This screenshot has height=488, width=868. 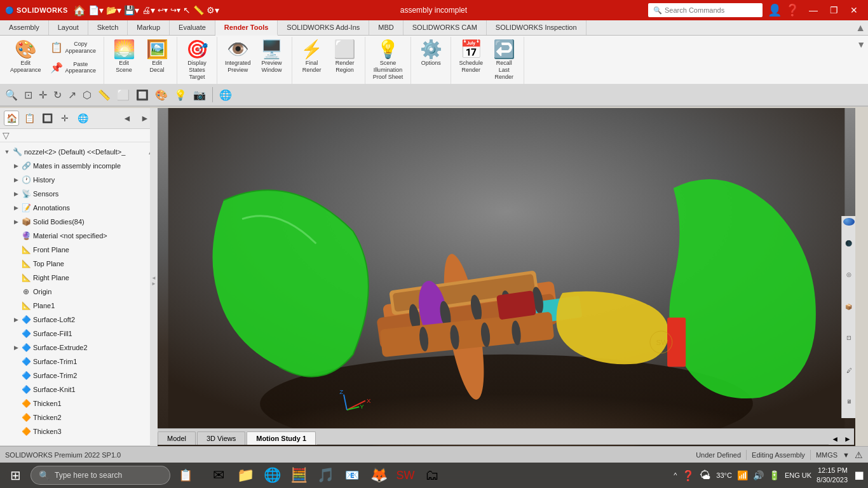 What do you see at coordinates (57, 95) in the screenshot?
I see `vt-rotate-icon: ↻` at bounding box center [57, 95].